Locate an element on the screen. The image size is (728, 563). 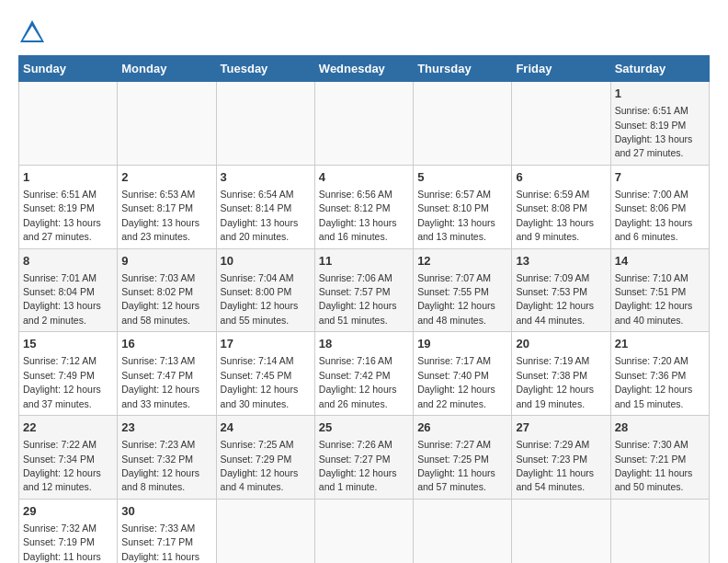
day-info: Sunrise: 7:03 AM Sunset: 8:02 PM Dayligh… is located at coordinates (160, 299).